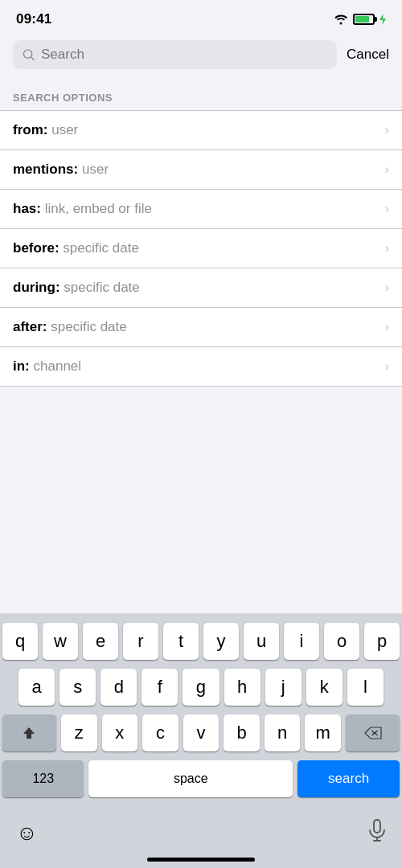 Image resolution: width=402 pixels, height=868 pixels. What do you see at coordinates (323, 733) in the screenshot?
I see `key-m: m` at bounding box center [323, 733].